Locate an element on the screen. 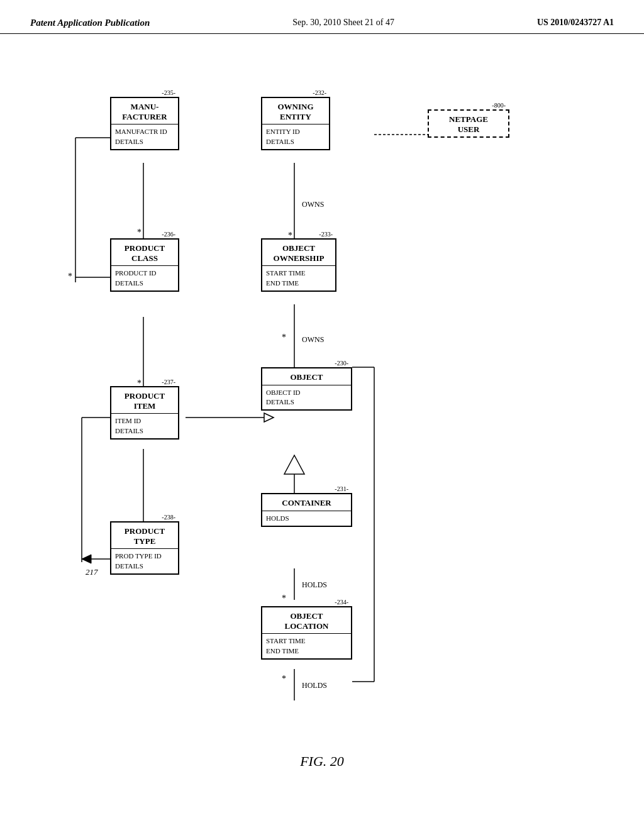 This screenshot has width=644, height=830. product-type-id: -238- is located at coordinates (169, 517).